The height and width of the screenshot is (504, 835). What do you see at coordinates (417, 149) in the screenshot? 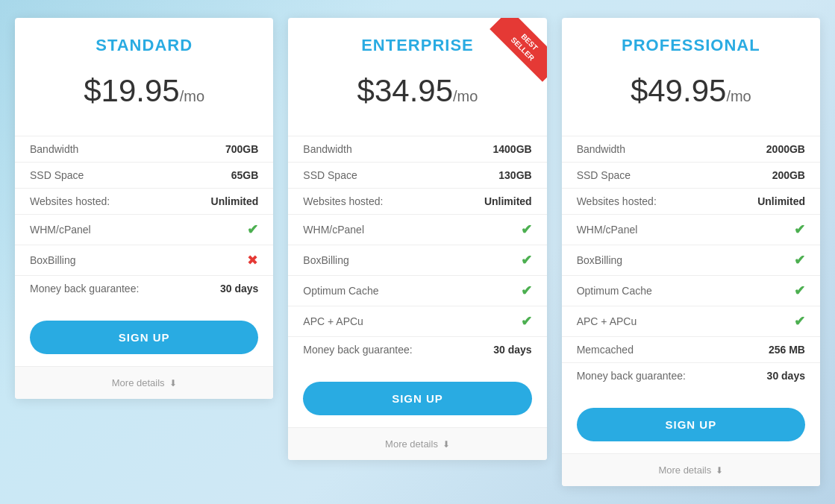
I see `feature-row: Bandwidth1400GB` at bounding box center [417, 149].